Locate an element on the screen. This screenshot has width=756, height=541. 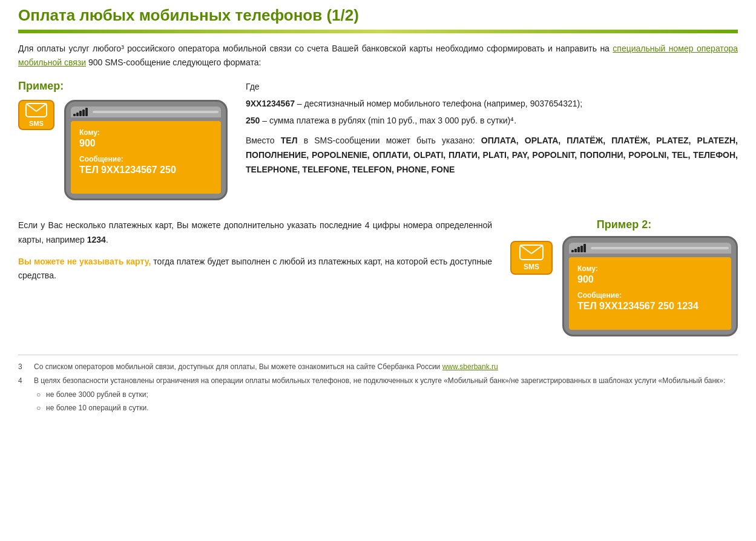
footnote-3-text: Со списком операторов мобильной связи, д… is located at coordinates (266, 367).